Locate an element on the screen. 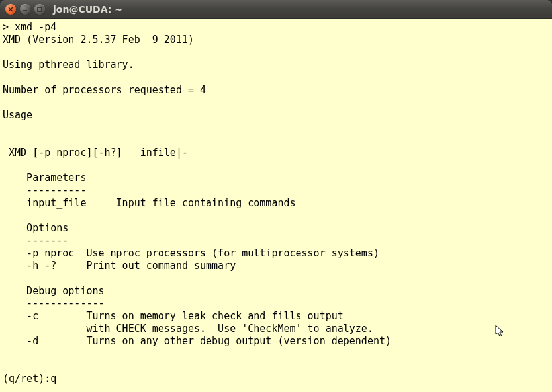  minimize-icon is located at coordinates (25, 9).